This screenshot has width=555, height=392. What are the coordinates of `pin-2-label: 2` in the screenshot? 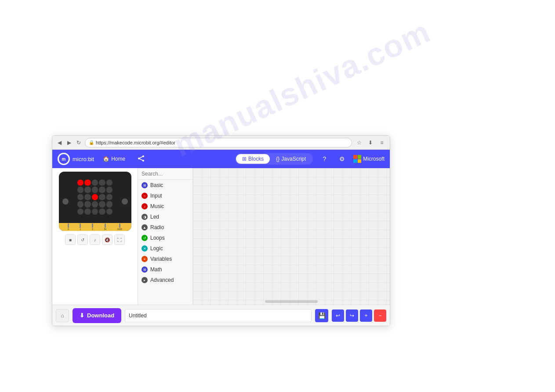 It's located at (92, 229).